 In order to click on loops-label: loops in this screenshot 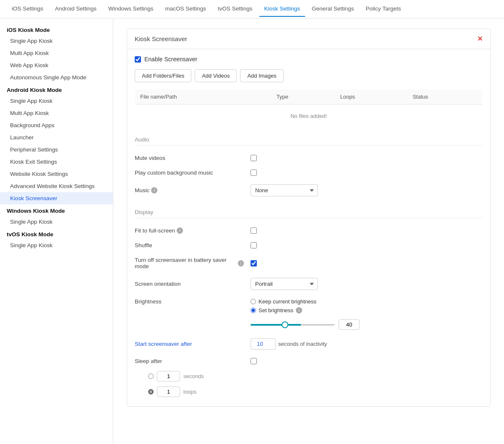, I will do `click(190, 392)`.